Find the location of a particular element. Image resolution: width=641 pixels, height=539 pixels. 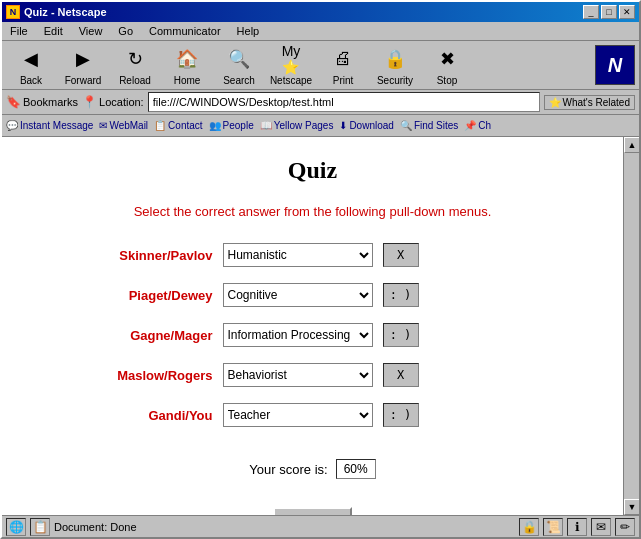

maximize-button: □ is located at coordinates (609, 12).